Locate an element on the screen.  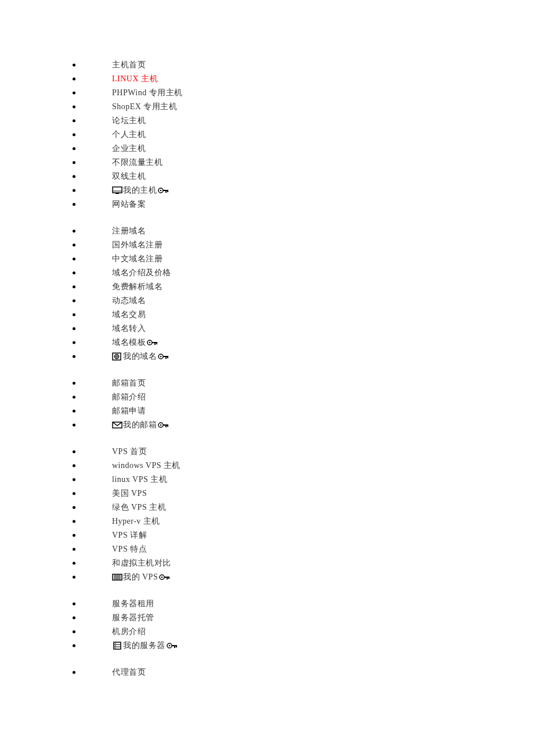
nav-item: 我的域名 is located at coordinates (302, 357).